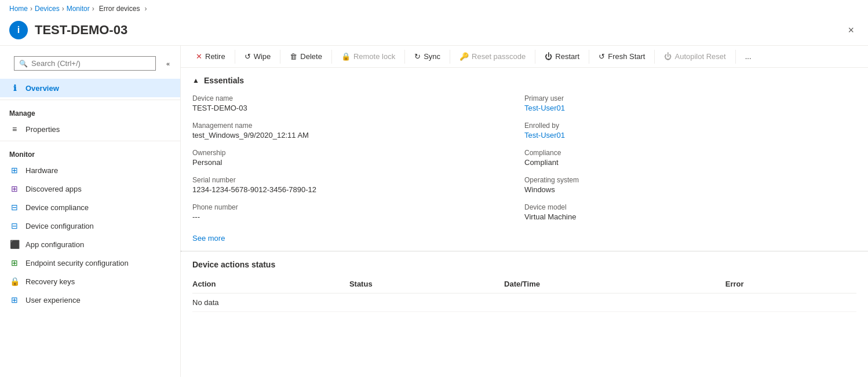 The image size is (868, 389). What do you see at coordinates (306, 57) in the screenshot?
I see `delete-button: 🗑 Delete` at bounding box center [306, 57].